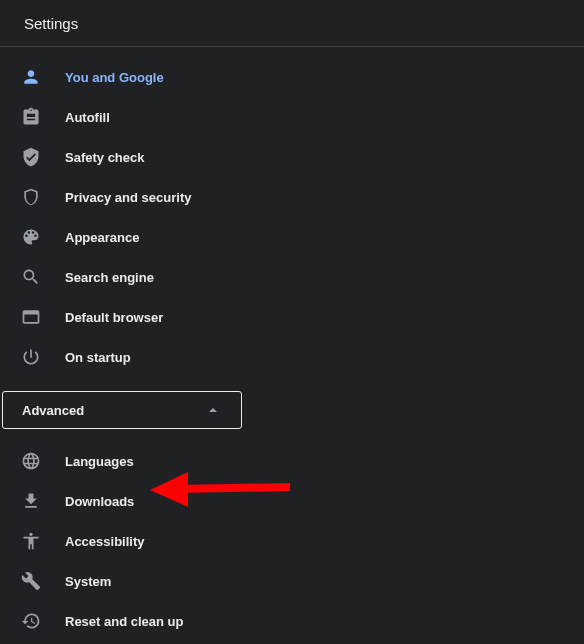 This screenshot has height=644, width=584. Describe the element at coordinates (292, 357) in the screenshot. I see `nav-item-on-startup: On startup` at that location.